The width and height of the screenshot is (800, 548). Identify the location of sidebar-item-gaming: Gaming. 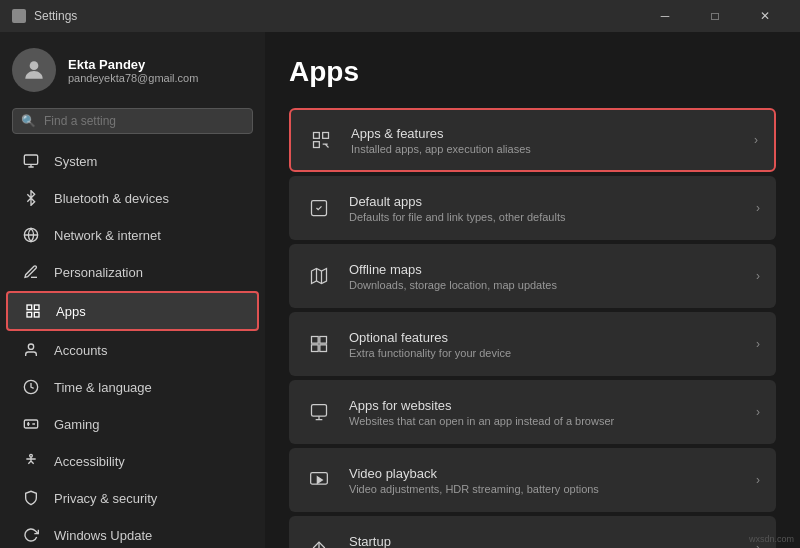
(132, 424).